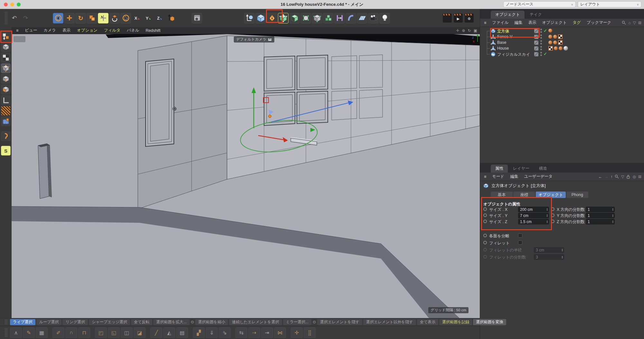 This screenshot has height=339, width=644. What do you see at coordinates (532, 23) in the screenshot?
I see `menu-display: 表示` at bounding box center [532, 23].